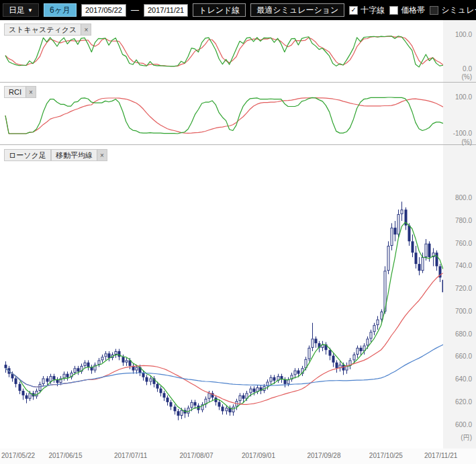 The image size is (476, 464). What do you see at coordinates (258, 455) in the screenshot?
I see `date-axis-label: 2017/09/01` at bounding box center [258, 455].